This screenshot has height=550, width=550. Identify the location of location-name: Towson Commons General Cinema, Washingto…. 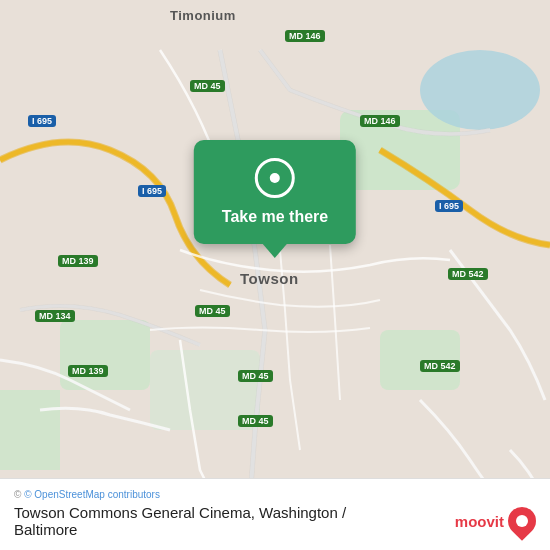
(204, 521).